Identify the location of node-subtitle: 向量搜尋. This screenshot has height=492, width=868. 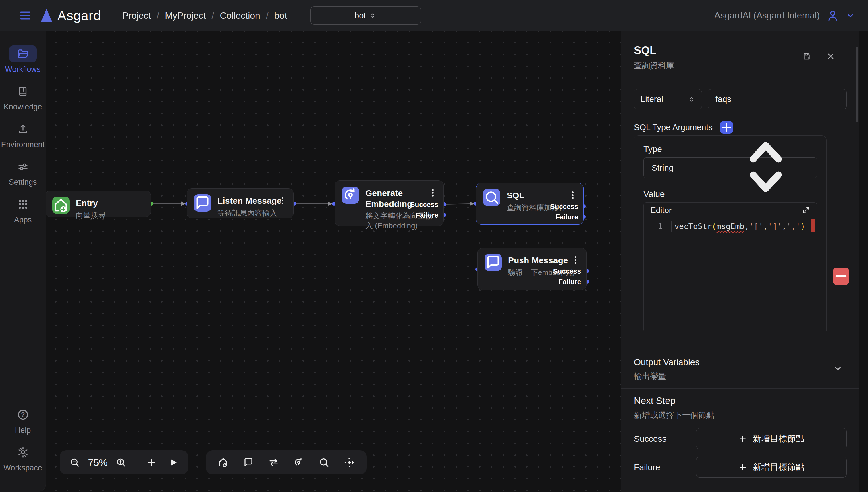
(91, 216).